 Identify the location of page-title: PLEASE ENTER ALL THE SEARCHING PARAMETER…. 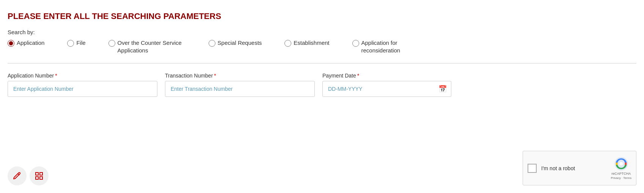
(322, 16).